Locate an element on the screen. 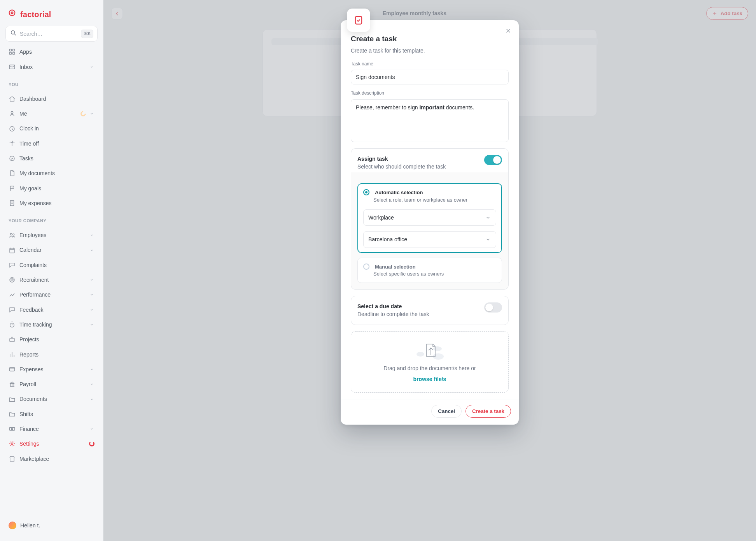 The width and height of the screenshot is (756, 541). dropzone: Drag and drop the document/s here or bro… is located at coordinates (430, 362).